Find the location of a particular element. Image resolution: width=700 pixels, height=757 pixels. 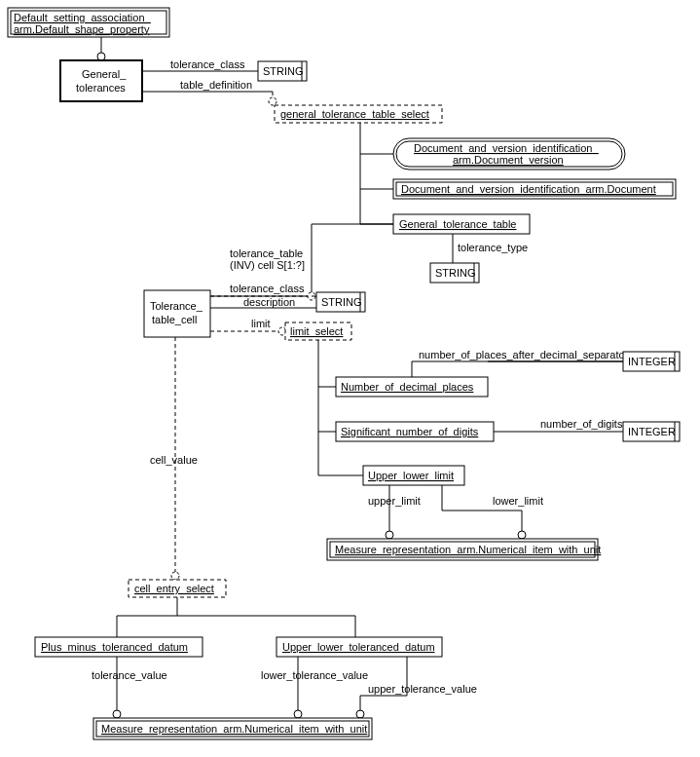

ull-label: Upper_lower_limit is located at coordinates (411, 475).